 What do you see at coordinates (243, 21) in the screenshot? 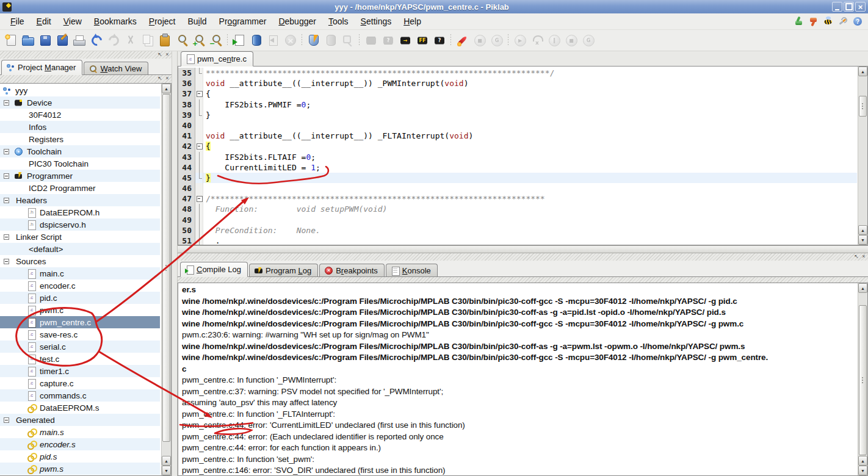
I see `menu-programmer: Programmer` at bounding box center [243, 21].